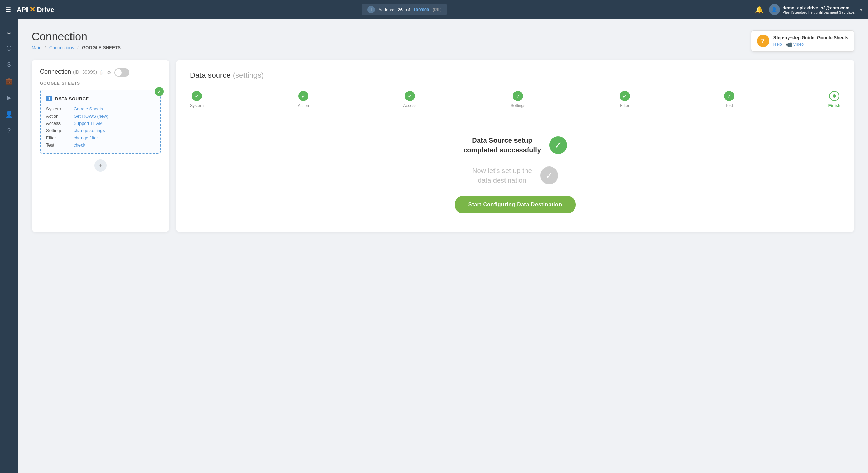 The image size is (868, 473). Describe the element at coordinates (502, 145) in the screenshot. I see `success-text: Data Source setup completed successfully` at that location.